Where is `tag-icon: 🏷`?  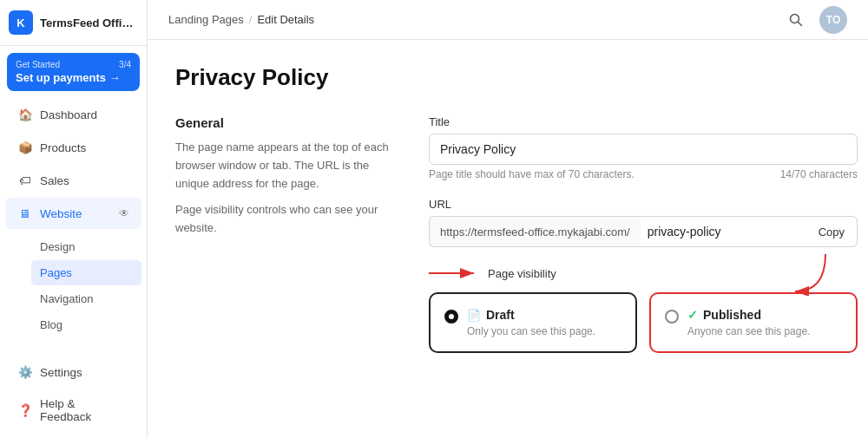
tag-icon: 🏷 is located at coordinates (25, 180).